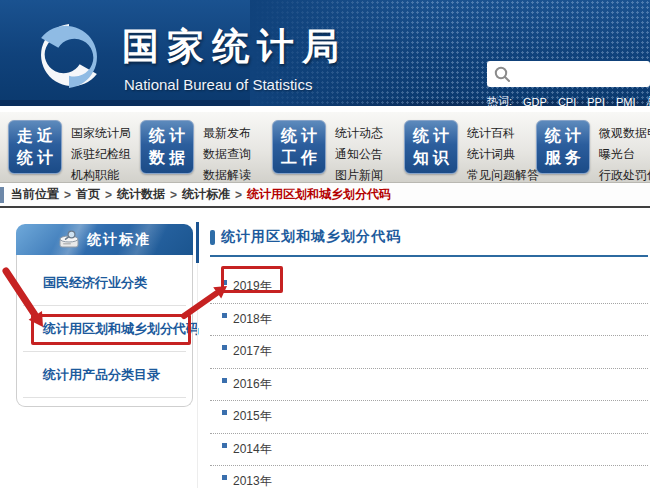  I want to click on site-subtitle: National Bureau of Statistics, so click(218, 84).